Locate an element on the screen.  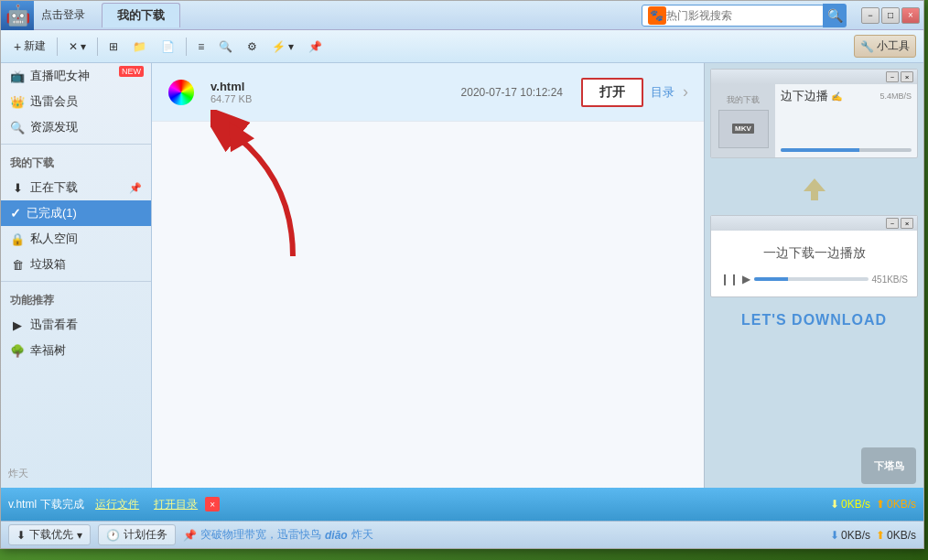
check-icon: ✓ is located at coordinates (16, 213).